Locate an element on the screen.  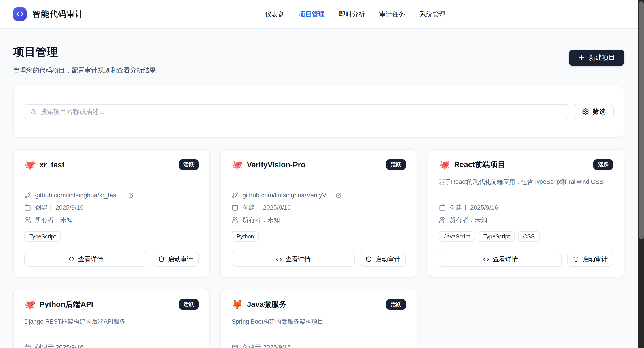
project-card-header: 🐙 Python后端API 活跃 is located at coordinates (112, 304).